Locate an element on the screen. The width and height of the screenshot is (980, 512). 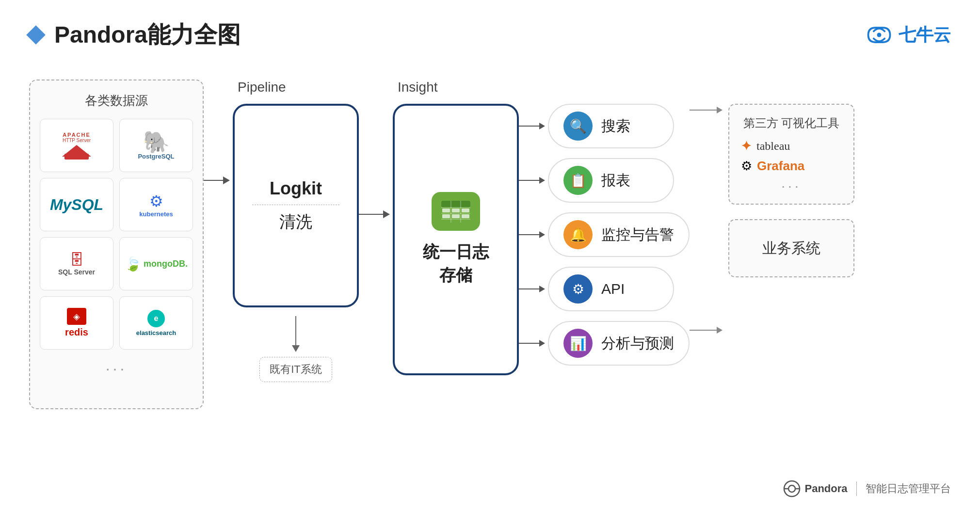
datasource-sqlserver: 🗄 SQL Server is located at coordinates (77, 264).